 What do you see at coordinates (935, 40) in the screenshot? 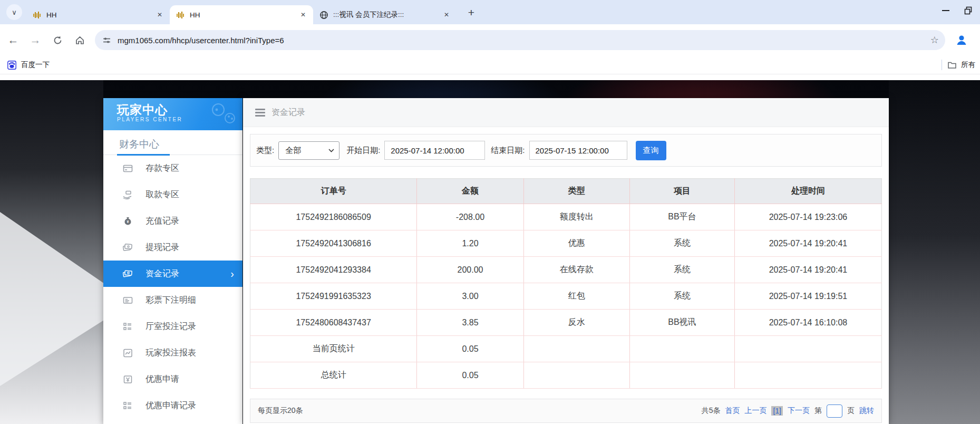
I see `bookmark-star-icon: ☆` at bounding box center [935, 40].